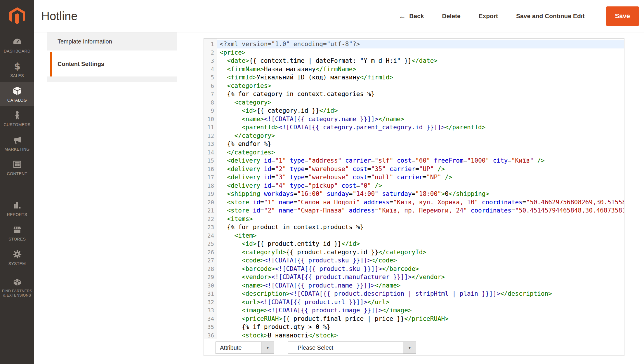 This screenshot has width=644, height=364. I want to click on code-line: <delivery id="1" type="address" carrier=…, so click(421, 161).